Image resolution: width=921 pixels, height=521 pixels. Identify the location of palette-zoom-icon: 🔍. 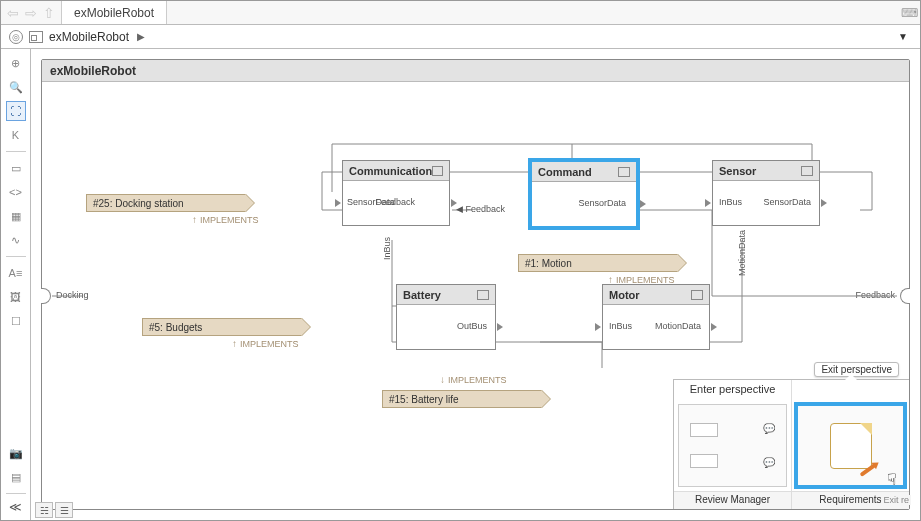
(16, 87).